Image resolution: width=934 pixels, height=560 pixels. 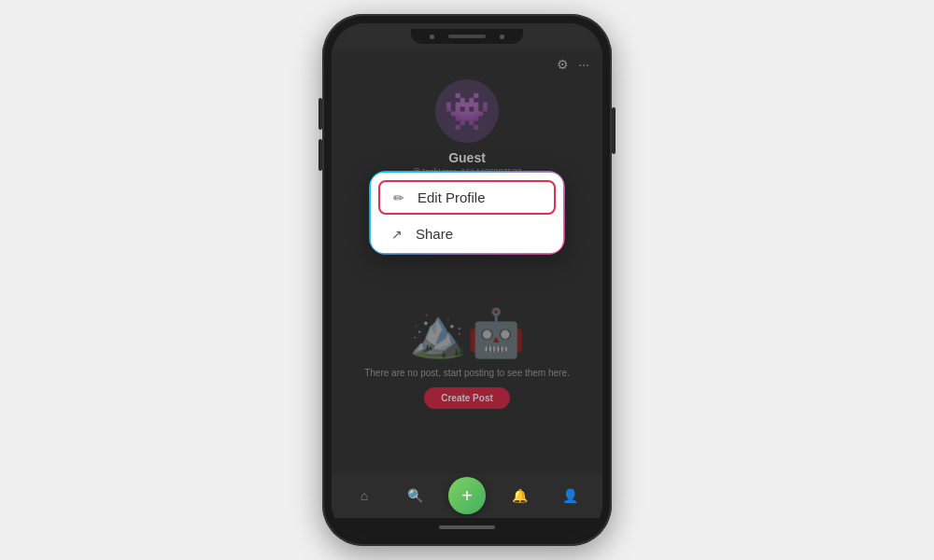 What do you see at coordinates (467, 36) in the screenshot?
I see `status-bar` at bounding box center [467, 36].